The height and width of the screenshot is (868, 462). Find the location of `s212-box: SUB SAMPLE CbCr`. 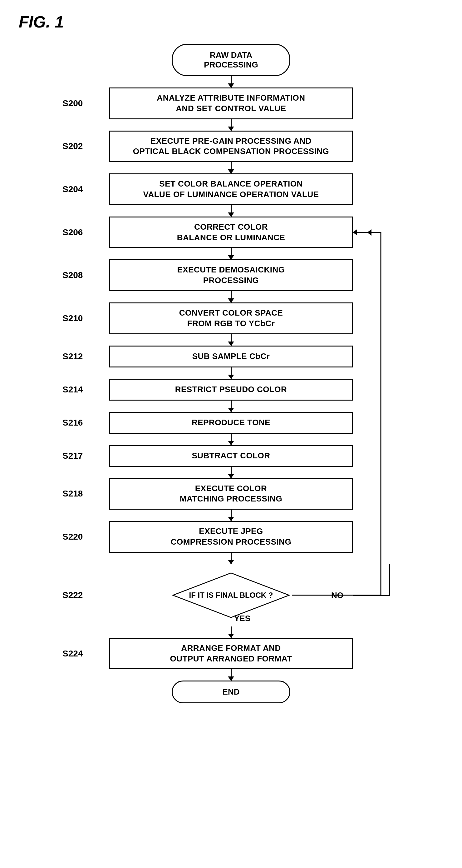

s212-box: SUB SAMPLE CbCr is located at coordinates (231, 356).